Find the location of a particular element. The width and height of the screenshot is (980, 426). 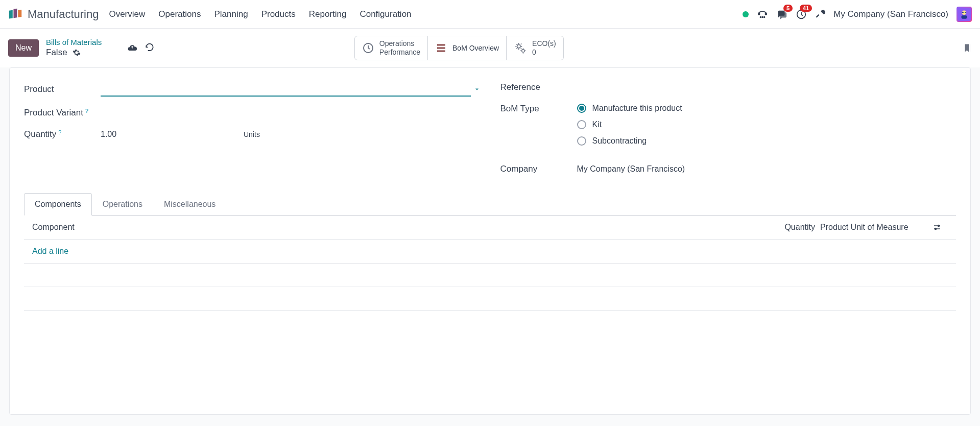

discard-icon is located at coordinates (150, 48).